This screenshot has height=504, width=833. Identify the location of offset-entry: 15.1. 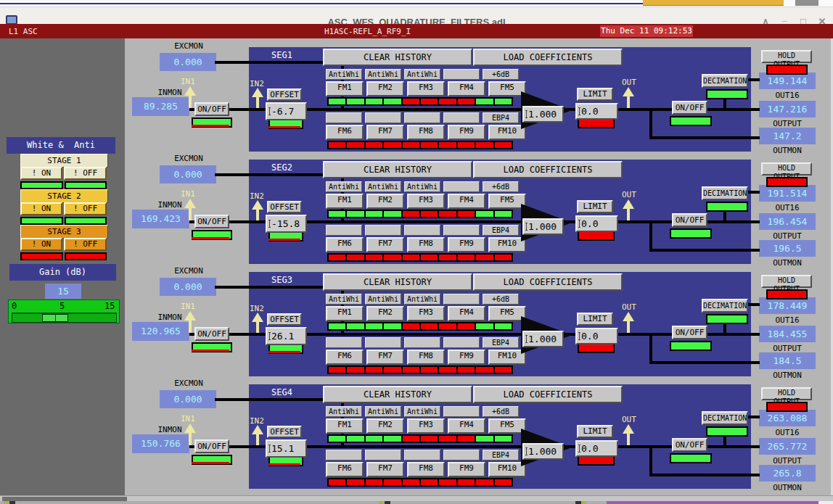
(286, 448).